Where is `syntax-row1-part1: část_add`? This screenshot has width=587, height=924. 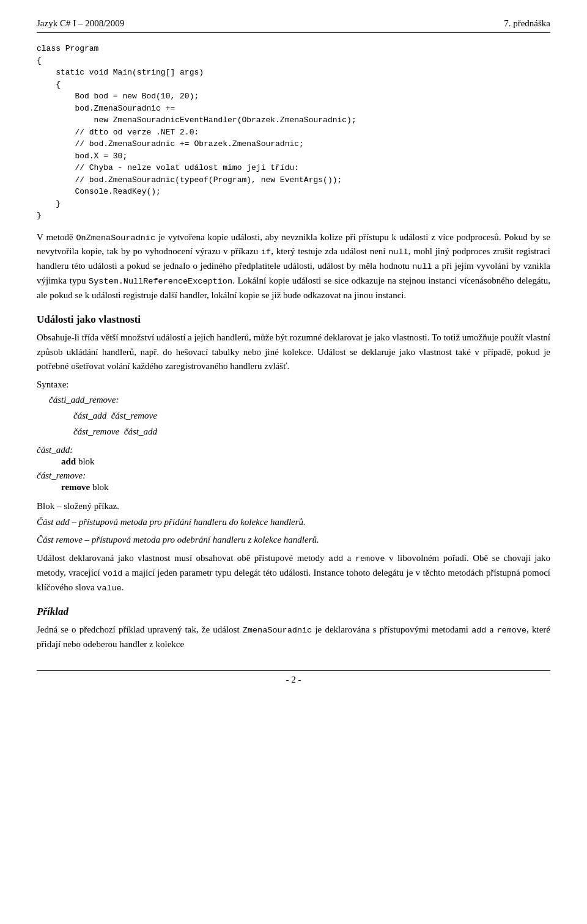
syntax-row1-part1: část_add is located at coordinates (90, 416).